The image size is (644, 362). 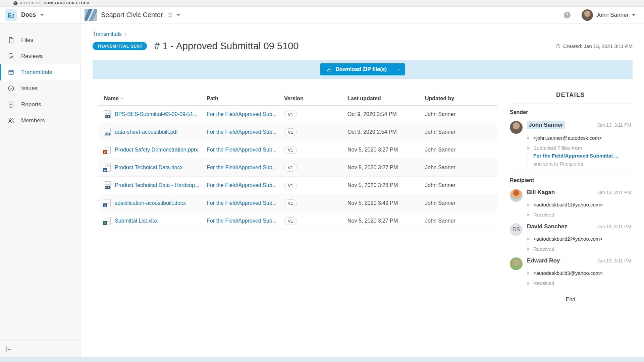 What do you see at coordinates (363, 69) in the screenshot?
I see `download-zip-split-button: Download ZIP file(s)` at bounding box center [363, 69].